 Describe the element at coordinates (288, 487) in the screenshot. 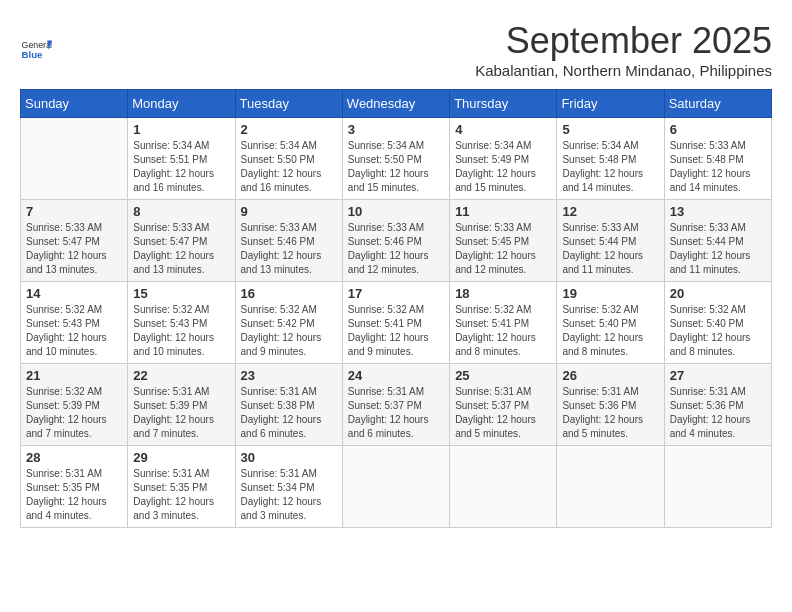

I see `calendar-cell: 30Sunrise: 5:31 AM Sunset: 5:34 PM Dayli…` at that location.